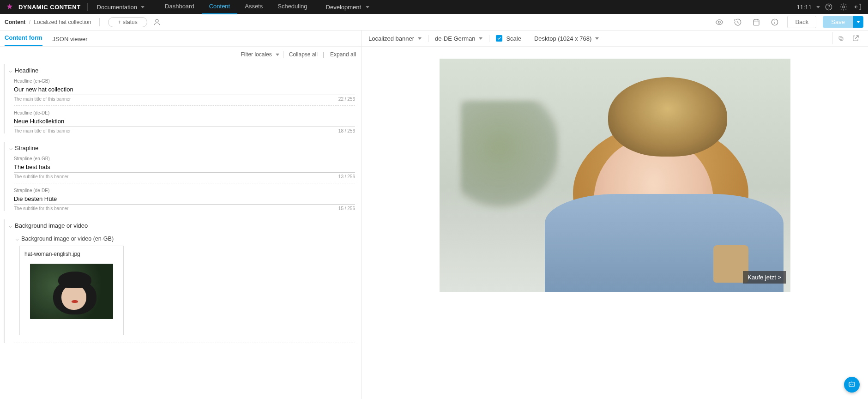 The width and height of the screenshot is (868, 399). What do you see at coordinates (185, 200) in the screenshot?
I see `field-strapline-de: Strapline (de-DE) The subtitle for this …` at bounding box center [185, 200].